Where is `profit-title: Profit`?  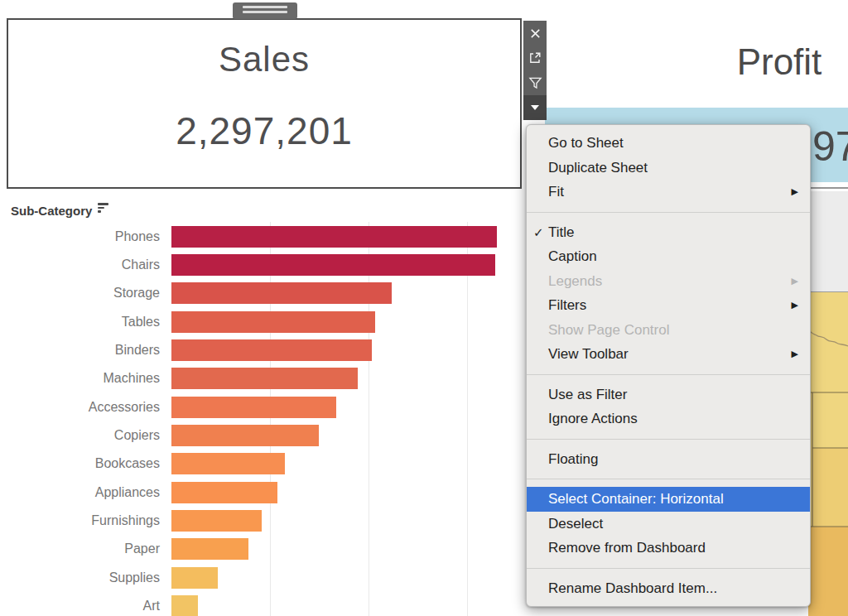 profit-title: Profit is located at coordinates (779, 62).